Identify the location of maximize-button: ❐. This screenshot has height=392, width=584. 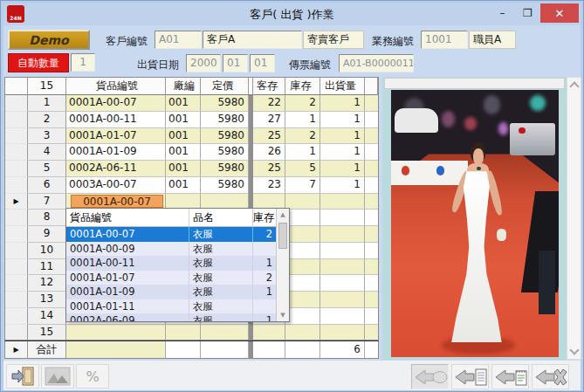
(527, 13).